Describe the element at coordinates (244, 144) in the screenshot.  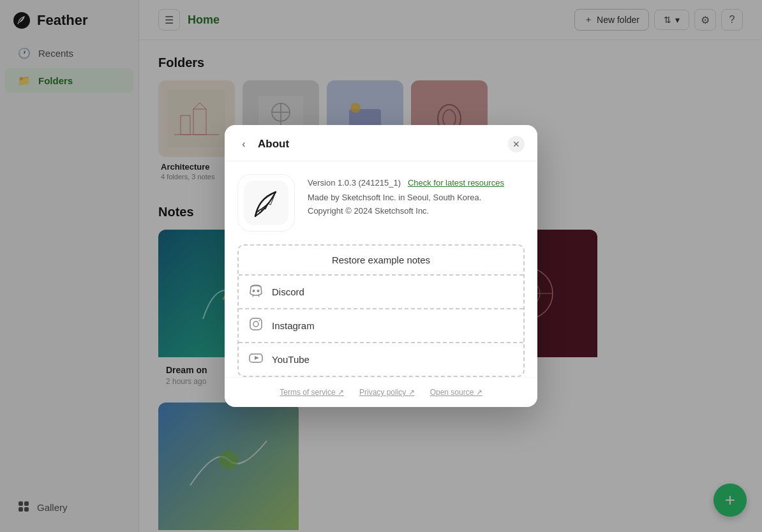
I see `modal-back-button: ‹` at that location.